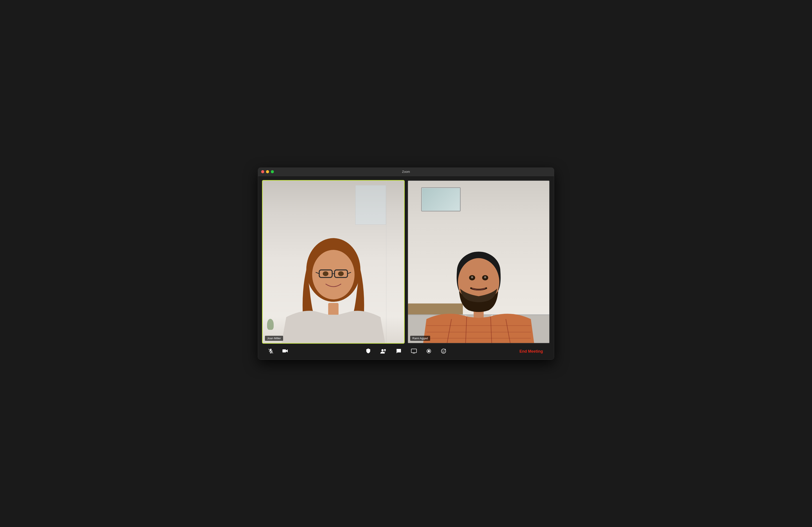  Describe the element at coordinates (274, 338) in the screenshot. I see `participant-name-joan: Joan Miller` at that location.